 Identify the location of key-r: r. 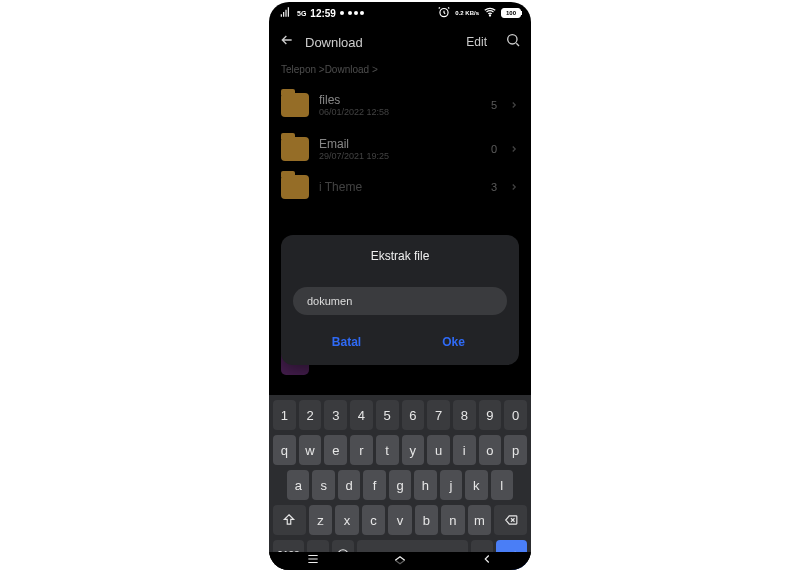
(362, 450).